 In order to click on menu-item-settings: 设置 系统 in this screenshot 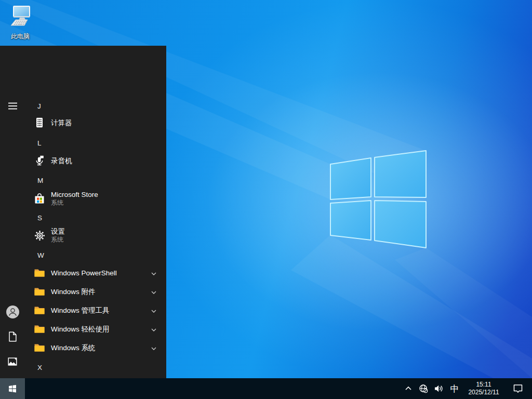, I will do `click(96, 235)`.